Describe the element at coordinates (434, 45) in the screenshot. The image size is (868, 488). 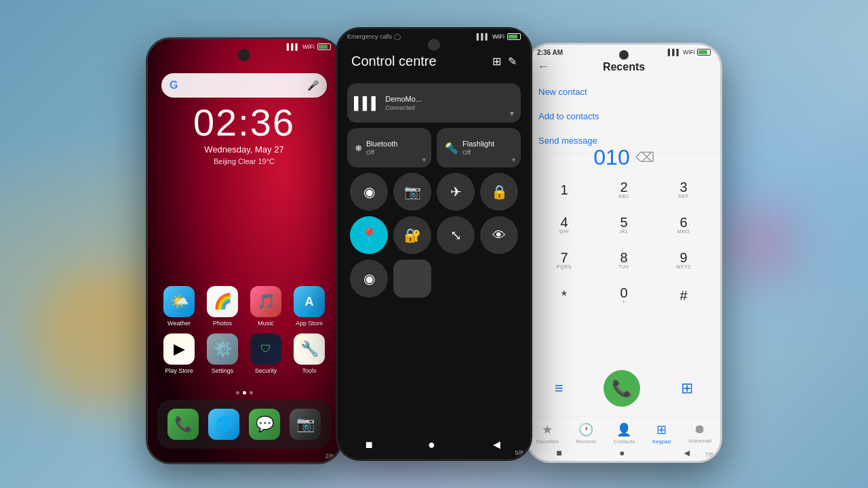
I see `p2-camera` at that location.